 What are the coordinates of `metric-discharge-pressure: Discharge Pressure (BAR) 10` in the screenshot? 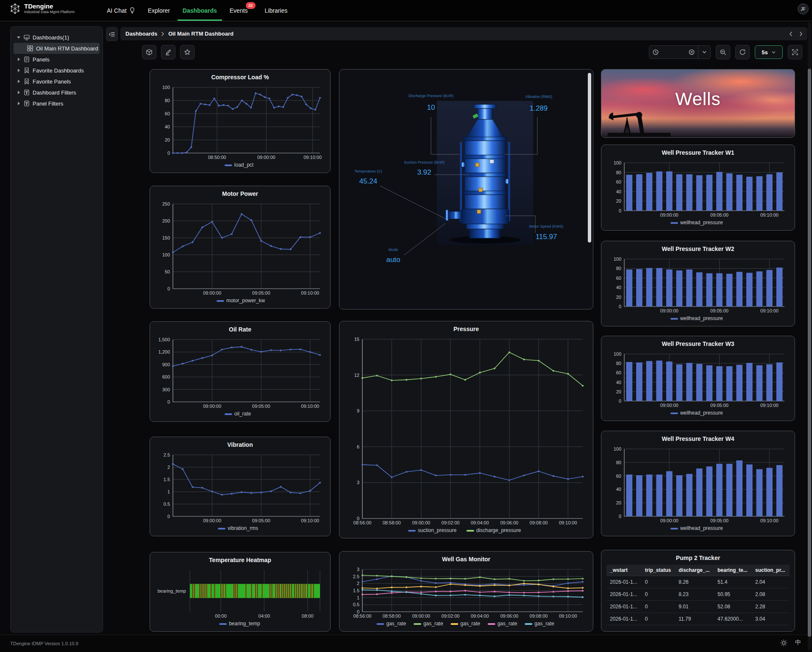 It's located at (431, 103).